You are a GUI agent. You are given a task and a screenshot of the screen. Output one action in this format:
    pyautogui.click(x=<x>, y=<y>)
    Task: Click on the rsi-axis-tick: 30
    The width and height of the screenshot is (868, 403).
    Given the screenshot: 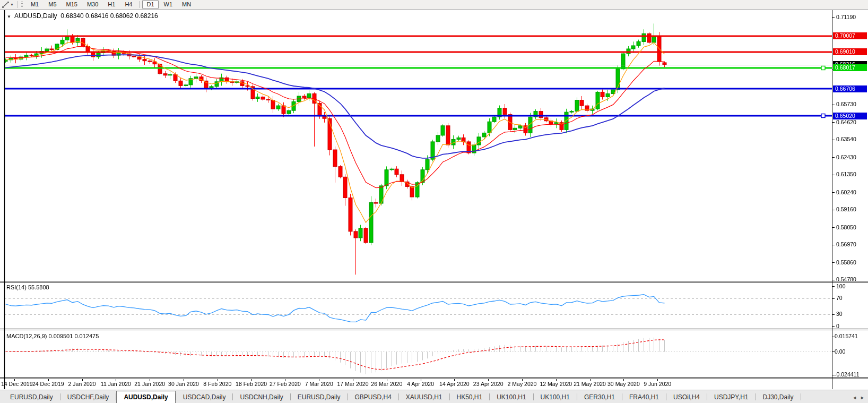 What is the action you would take?
    pyautogui.click(x=839, y=314)
    